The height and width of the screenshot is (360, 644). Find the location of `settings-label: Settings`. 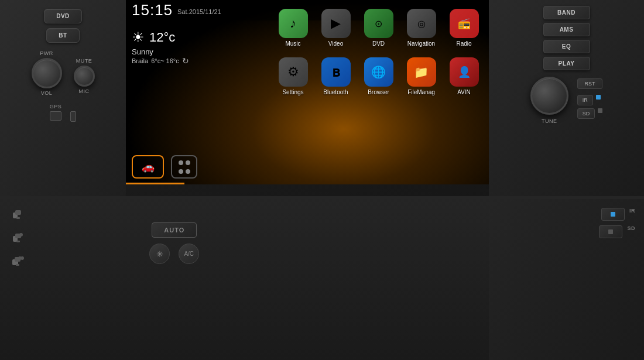

settings-label: Settings is located at coordinates (293, 92).